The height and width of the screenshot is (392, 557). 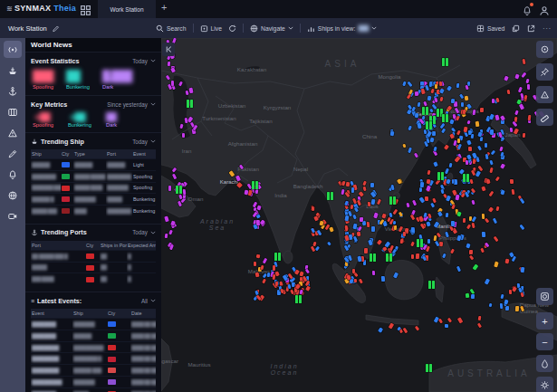 I want to click on rail-item-notifications, so click(x=13, y=174).